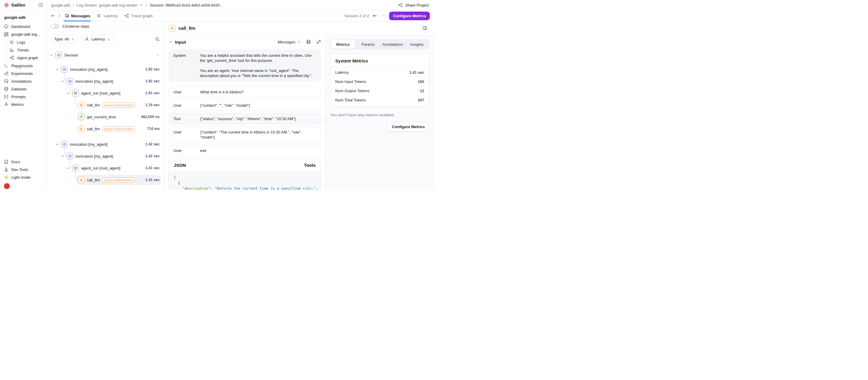 Image resolution: width=868 pixels, height=380 pixels. What do you see at coordinates (105, 105) in the screenshot?
I see `tree-row-call-llm-4: call_llmgemini-3-flash-preview1.19 sec` at bounding box center [105, 105].